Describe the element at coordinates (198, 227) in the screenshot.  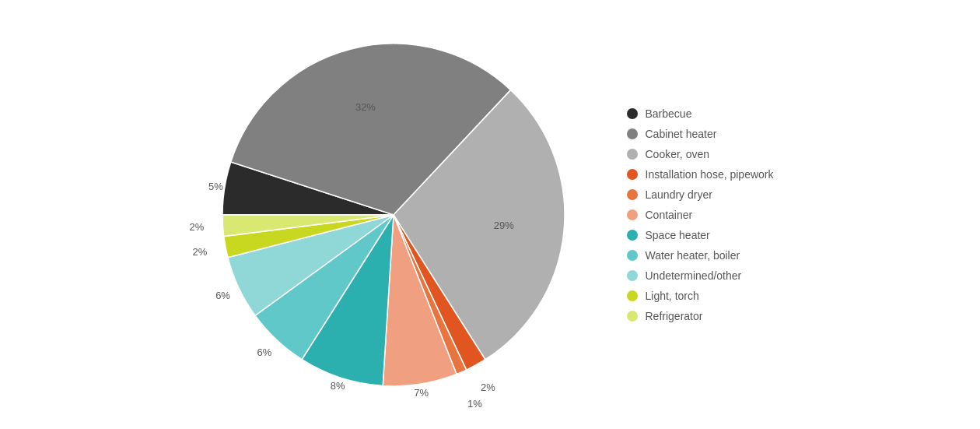
I see `pct-label-10: 2%` at that location.